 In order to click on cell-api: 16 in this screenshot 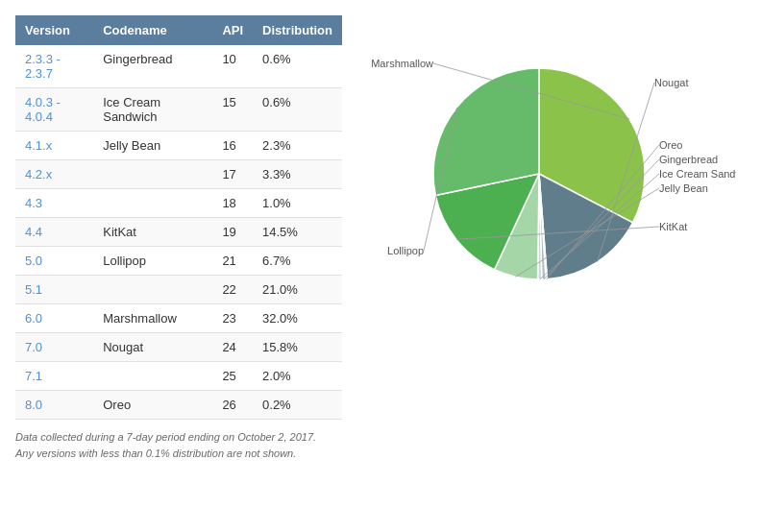, I will do `click(233, 146)`.